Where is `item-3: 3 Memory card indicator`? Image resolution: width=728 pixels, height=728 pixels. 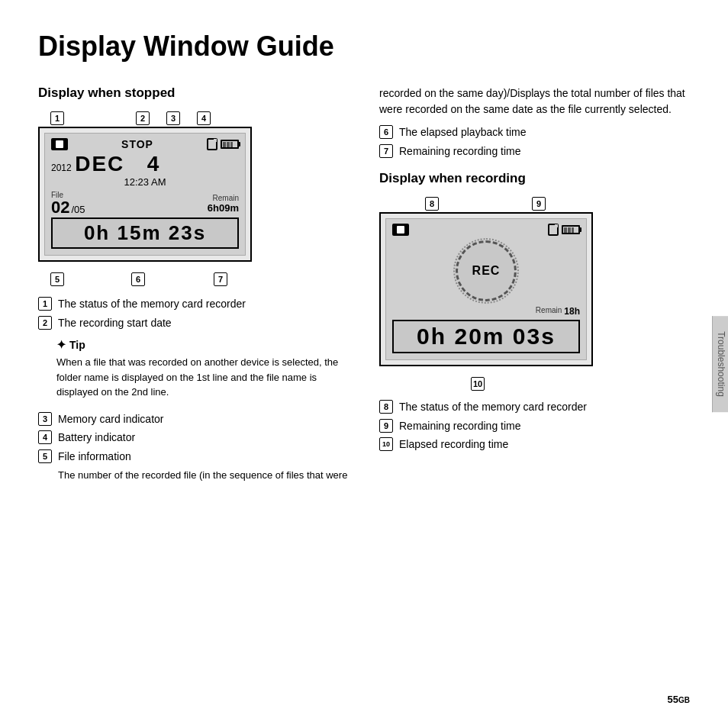
item-3: 3 Memory card indicator is located at coordinates (194, 420).